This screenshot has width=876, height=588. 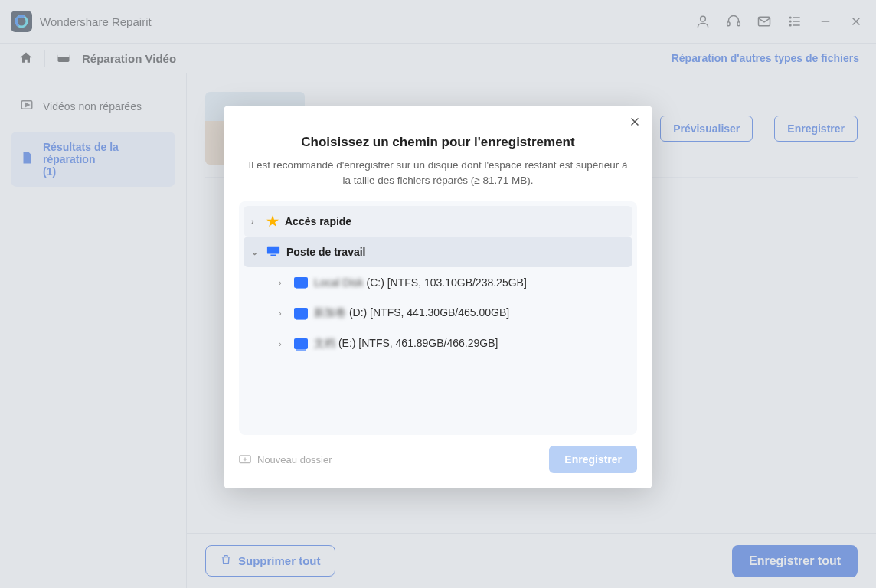 What do you see at coordinates (593, 459) in the screenshot?
I see `modal-save-button: Enregistrer` at bounding box center [593, 459].